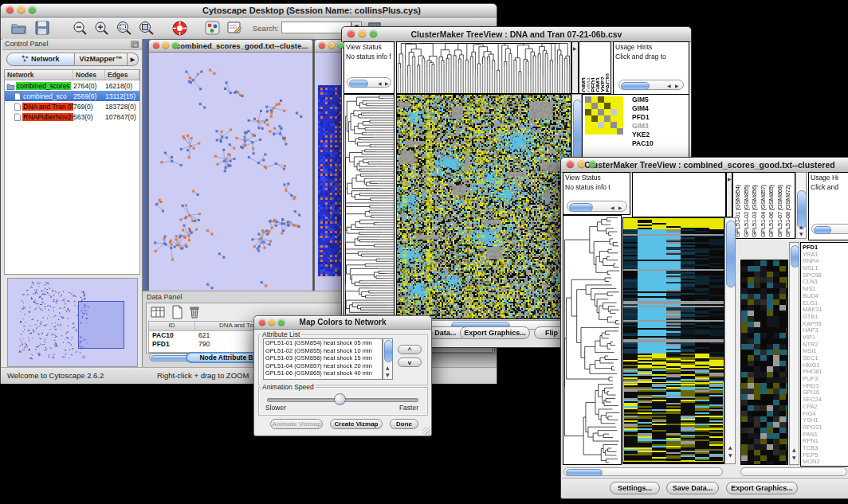  I want to click on tv2-export-graphics-button: Export Graphics..., so click(762, 488).